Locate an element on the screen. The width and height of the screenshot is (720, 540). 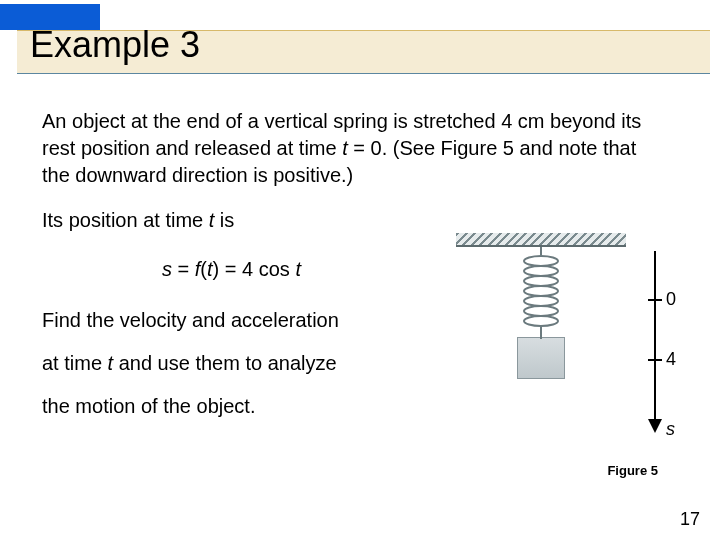
axis-label-s: s is located at coordinates (670, 430).